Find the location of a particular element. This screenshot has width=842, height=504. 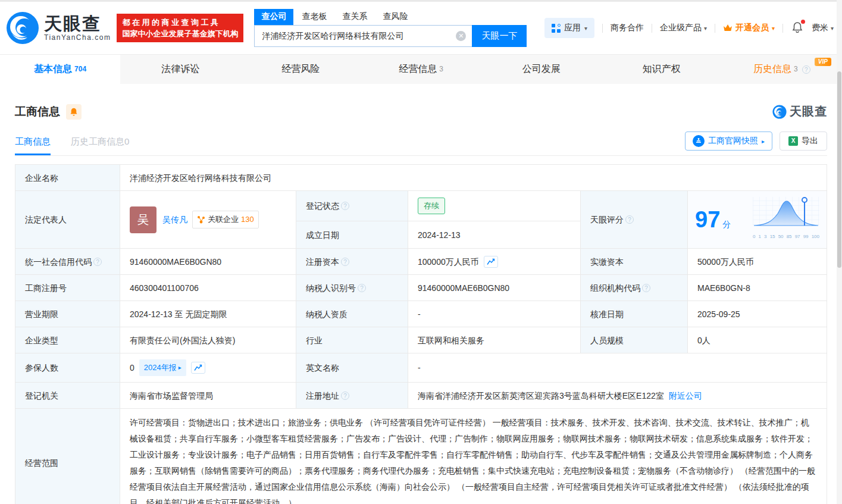

subtab-business-info: 工商信息 is located at coordinates (33, 146).